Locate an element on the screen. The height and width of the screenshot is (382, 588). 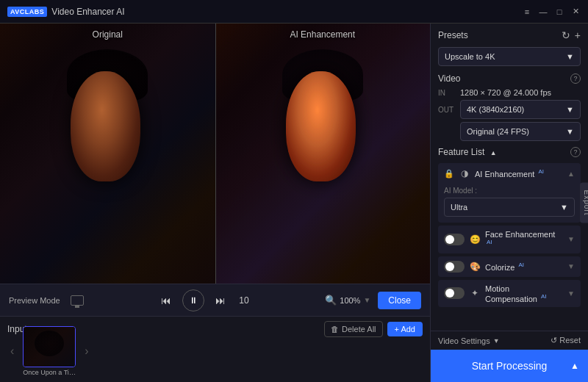
zoom-control: 🔍 100% ▼ is located at coordinates (348, 300).